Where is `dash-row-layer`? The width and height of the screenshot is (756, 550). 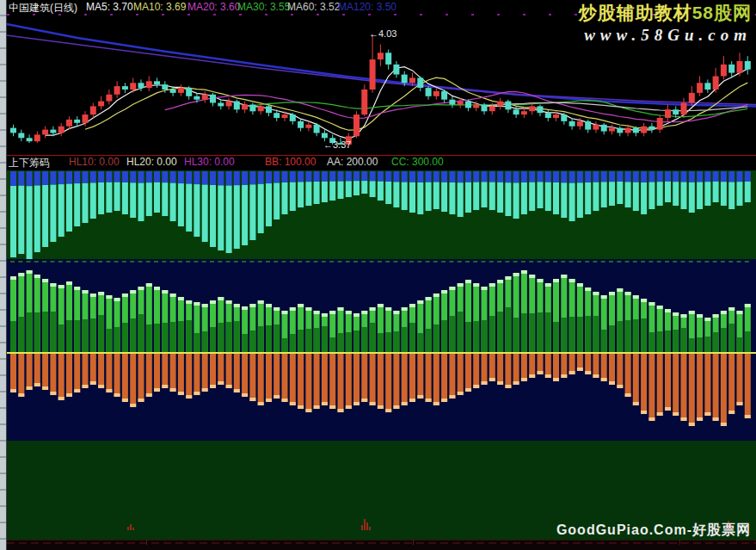 dash-row-layer is located at coordinates (380, 262).